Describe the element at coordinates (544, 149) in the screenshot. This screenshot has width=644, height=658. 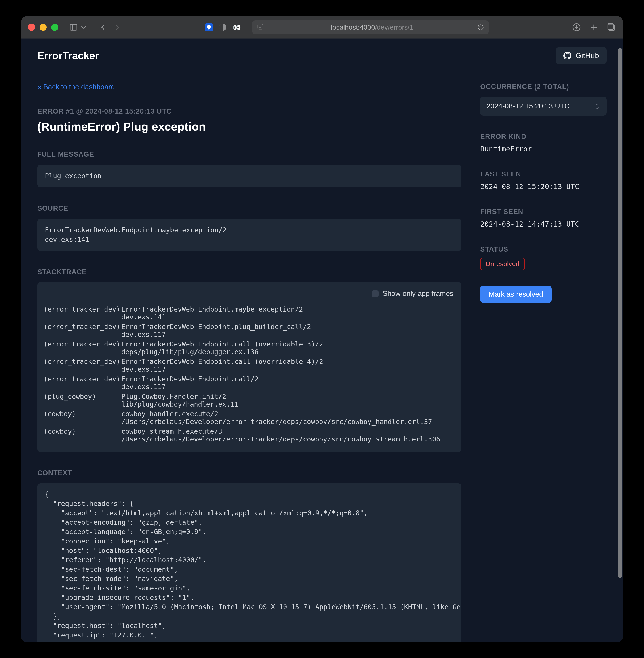
I see `error-kind-value: RuntimeError` at that location.